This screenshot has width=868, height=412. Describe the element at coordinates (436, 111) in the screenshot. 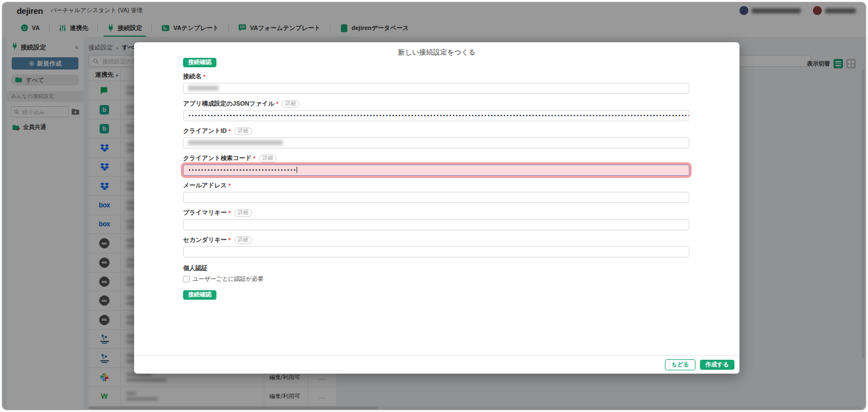

I see `modal-field: アプリ構成設定のJSONファイル * 詳細 ••••••••••••••••••…` at that location.